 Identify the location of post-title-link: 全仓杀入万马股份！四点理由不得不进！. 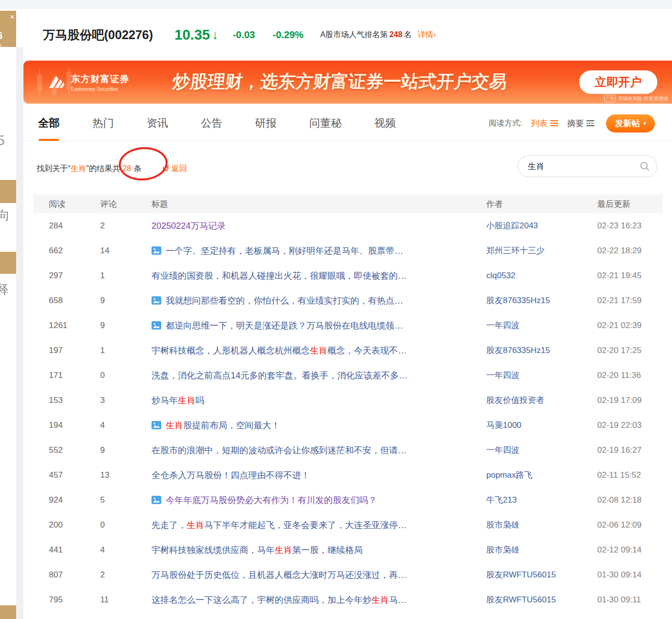
(231, 475).